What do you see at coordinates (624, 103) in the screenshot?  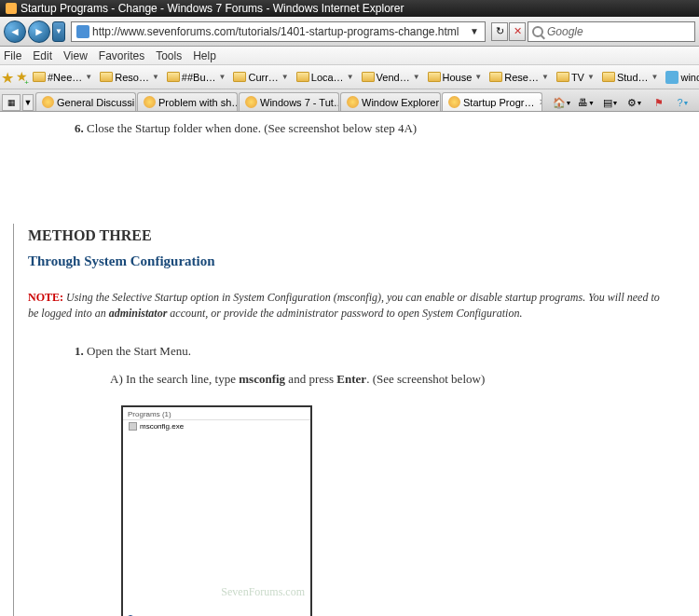 I see `tab-tools-right: 🏠▼ 🖶▼ ▤▼ ⚙▼ ⚑ ?▼` at bounding box center [624, 103].